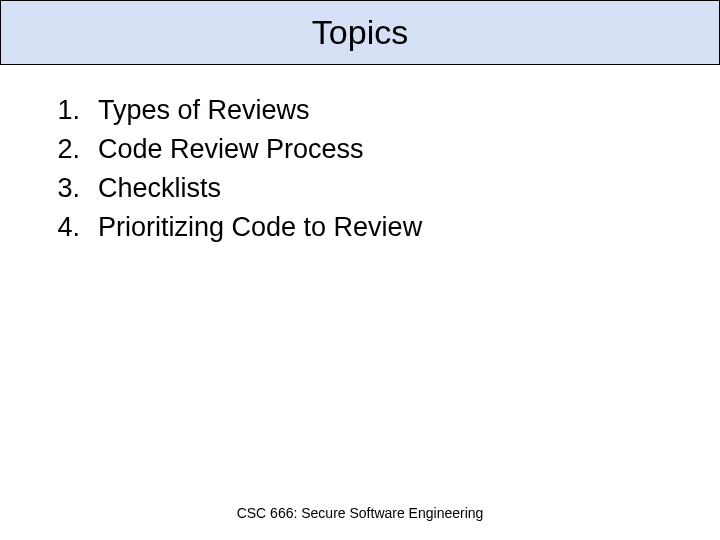 This screenshot has width=720, height=540. I want to click on list-number: 1., so click(60, 110).